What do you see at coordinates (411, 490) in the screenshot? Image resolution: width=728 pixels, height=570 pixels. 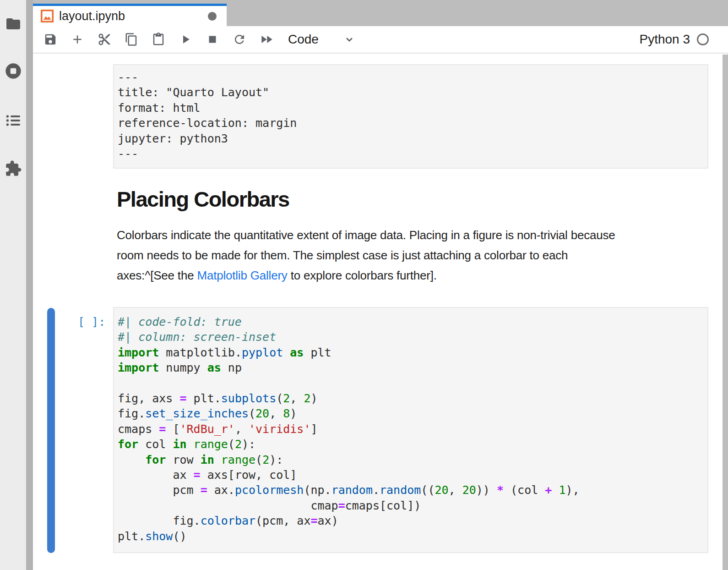 I see `code-cell-line: pcm = ax.pcolormesh(np.random.random((20…` at bounding box center [411, 490].